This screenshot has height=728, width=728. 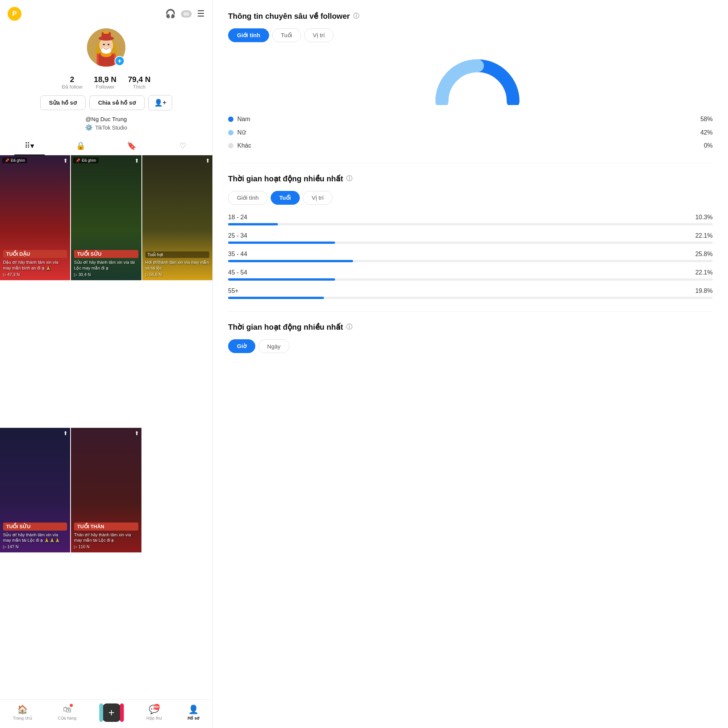 What do you see at coordinates (177, 265) in the screenshot?
I see `caption-6: Hơi ơi!thành tâm xin vía may mắn và tài …` at bounding box center [177, 265].